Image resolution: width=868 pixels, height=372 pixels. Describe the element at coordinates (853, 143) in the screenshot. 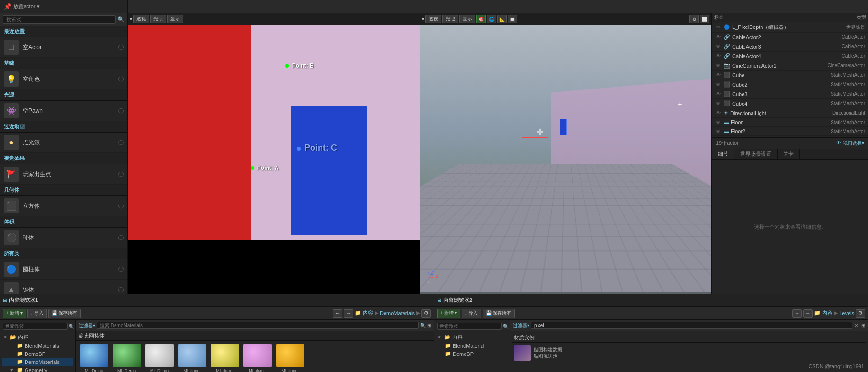

I see `view-filter-label: 视图选择▾` at that location.